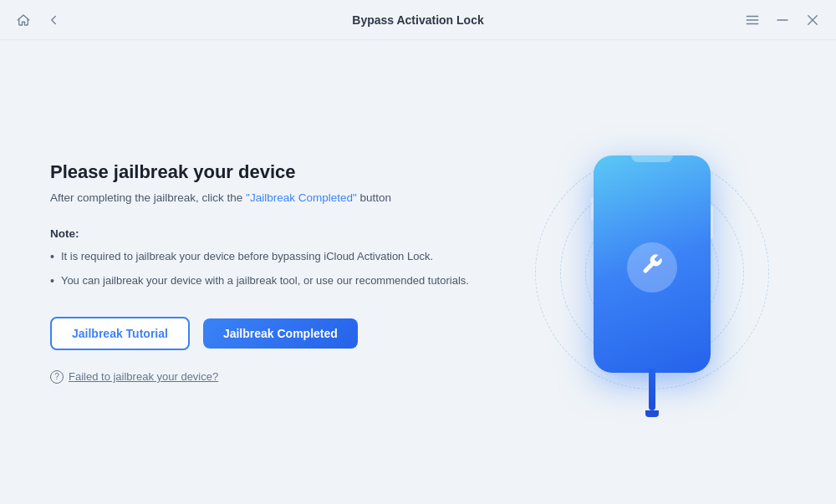 This screenshot has width=836, height=504. Describe the element at coordinates (782, 20) in the screenshot. I see `title-bar-right` at that location.